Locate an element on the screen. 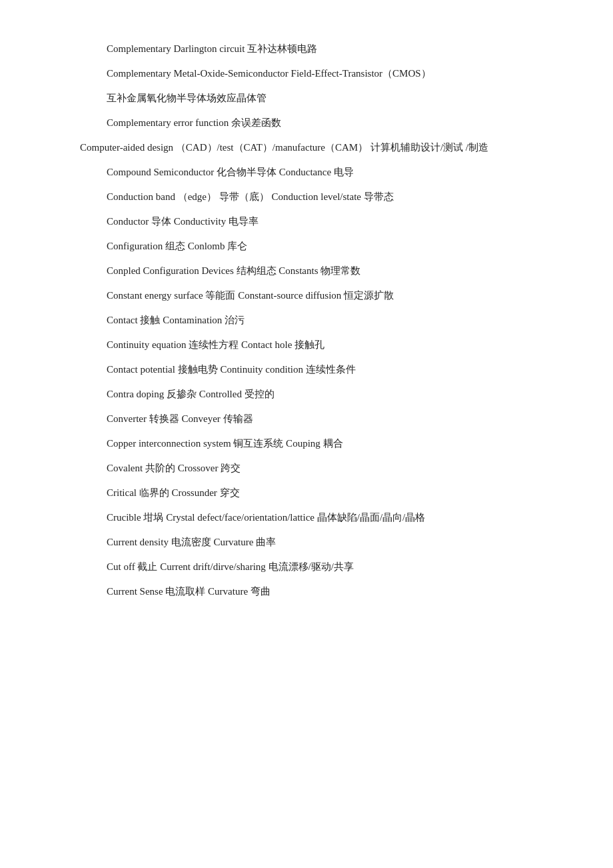 This screenshot has height=868, width=613. entry-item: Copper interconnection system 铜互连系统 Coup… is located at coordinates (320, 444).